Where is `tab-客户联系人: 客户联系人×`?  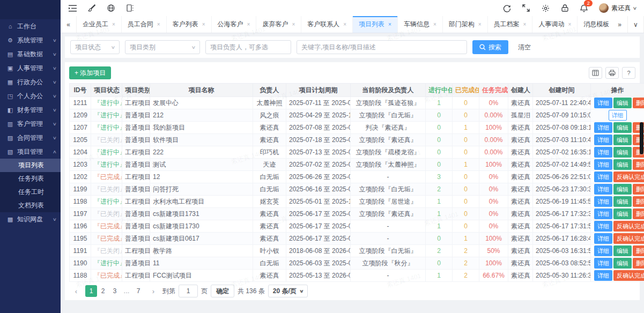 tab-客户联系人: 客户联系人× is located at coordinates (327, 25).